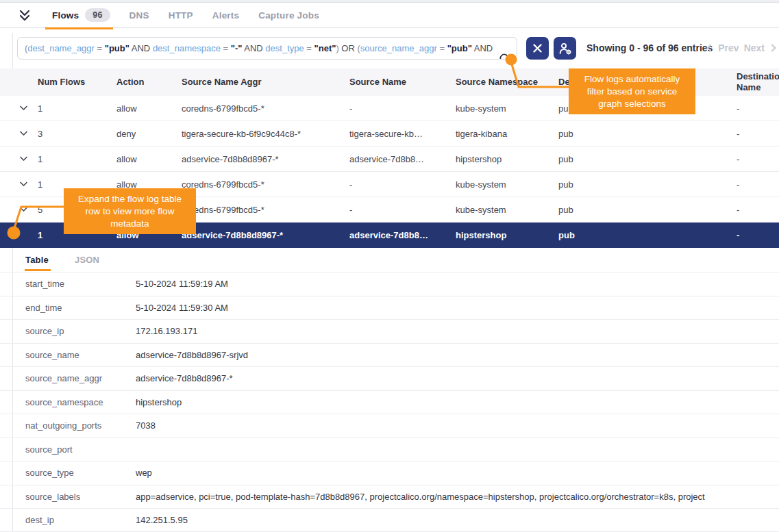 The width and height of the screenshot is (779, 532). Describe the element at coordinates (97, 15) in the screenshot. I see `tab-count-badge: 96` at that location.